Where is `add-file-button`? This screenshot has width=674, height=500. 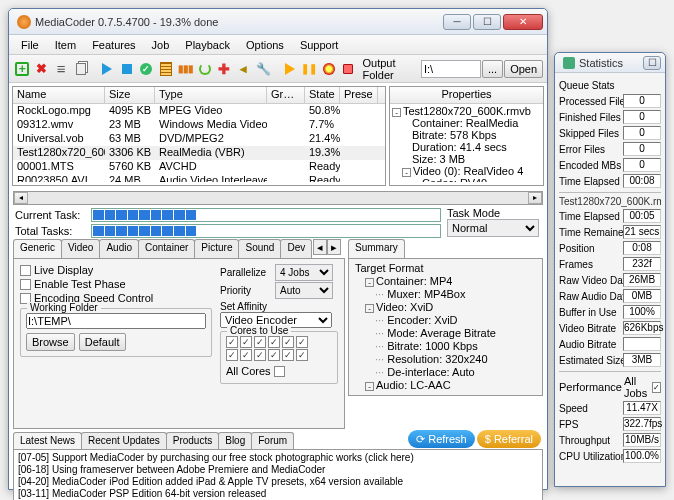 add-file-button is located at coordinates (22, 69).